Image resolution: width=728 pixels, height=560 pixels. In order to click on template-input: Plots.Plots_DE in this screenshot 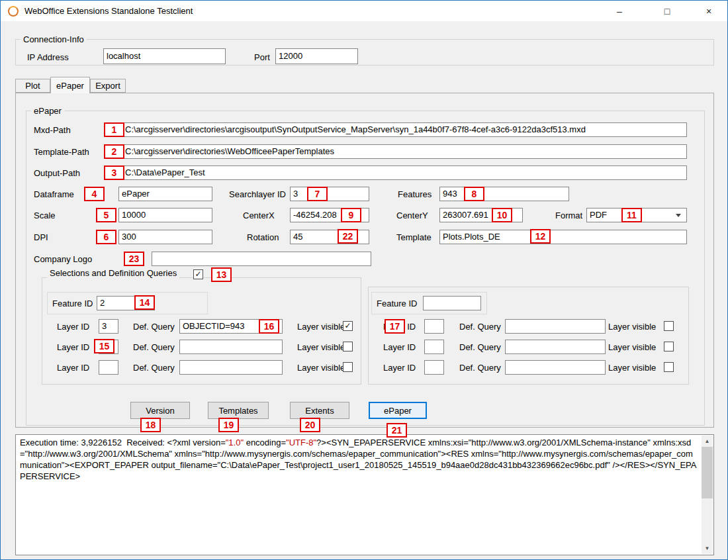, I will do `click(563, 237)`.